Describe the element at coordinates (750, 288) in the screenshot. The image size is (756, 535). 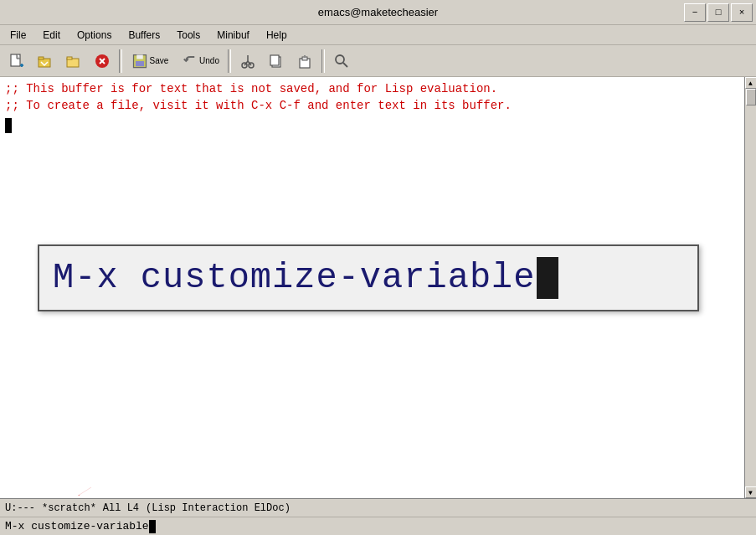
I see `scrollbar: ▲ ▼` at that location.